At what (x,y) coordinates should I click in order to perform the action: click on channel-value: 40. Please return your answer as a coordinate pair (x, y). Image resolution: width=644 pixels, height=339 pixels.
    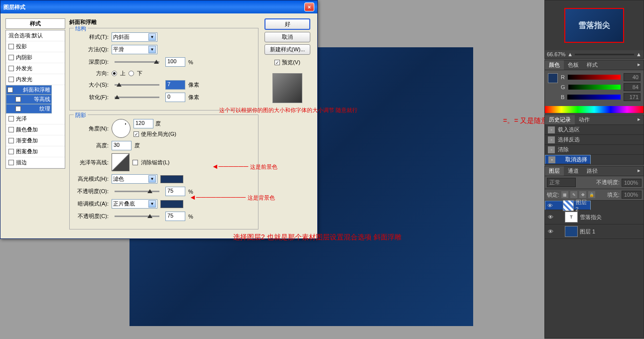
    Looking at the image, I should click on (632, 77).